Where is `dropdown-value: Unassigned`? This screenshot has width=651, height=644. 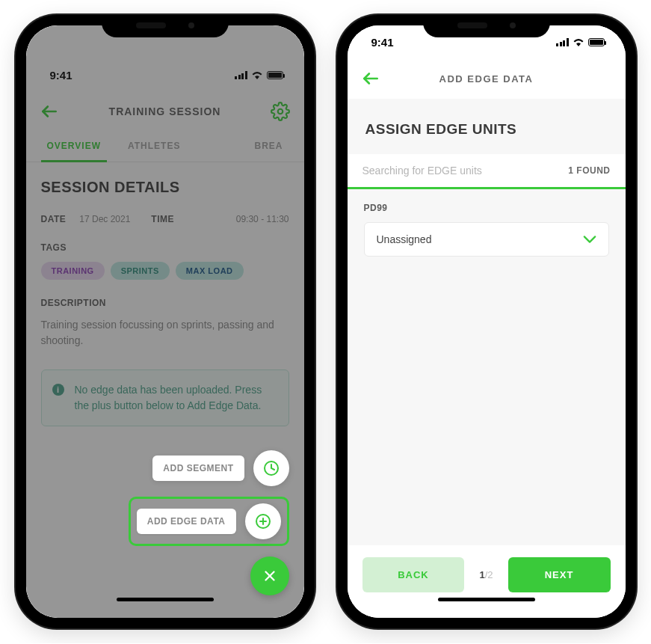 dropdown-value: Unassigned is located at coordinates (404, 239).